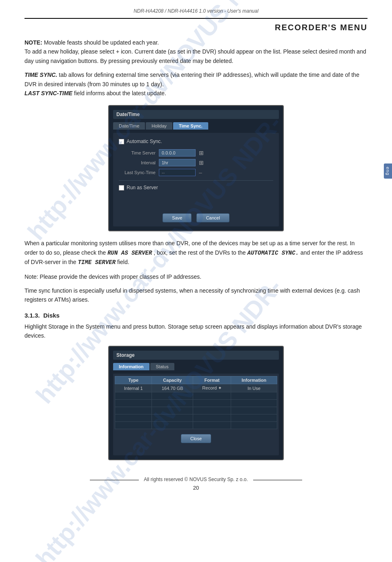  Describe the element at coordinates (196, 388) in the screenshot. I see `storage-row-1: Internal 1 164.70 GB Record ✦ In Use` at that location.